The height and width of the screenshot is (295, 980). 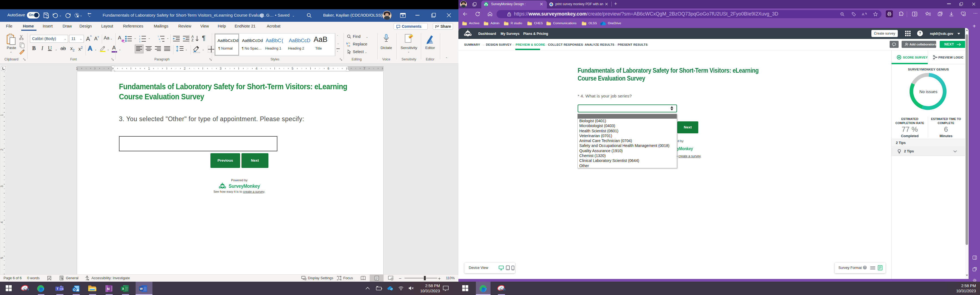 I want to click on svg-text: W, so click(x=142, y=289).